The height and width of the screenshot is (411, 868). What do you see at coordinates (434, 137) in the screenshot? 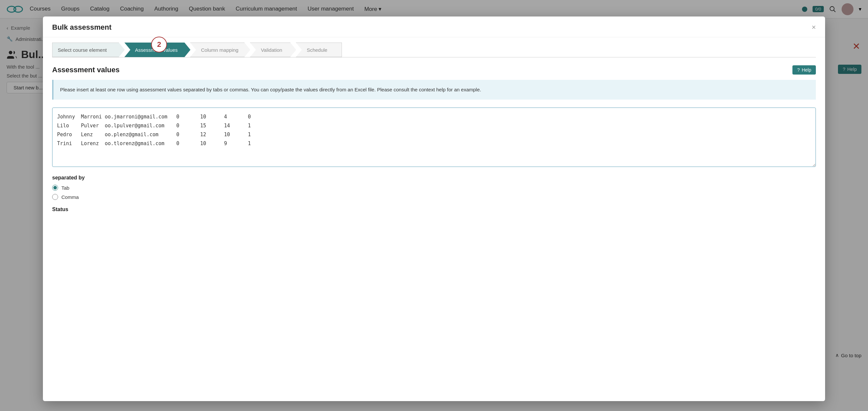
I see `assessment-data-textarea: Johnny Marroni oo.jmarroni@gmail.com 0 1…` at bounding box center [434, 137].